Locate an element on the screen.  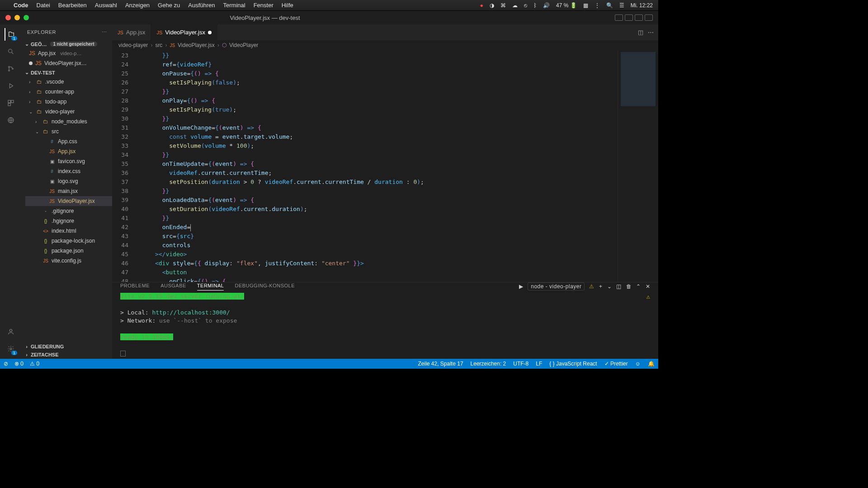
language-mode: { } JavaScript React is located at coordinates (573, 364).